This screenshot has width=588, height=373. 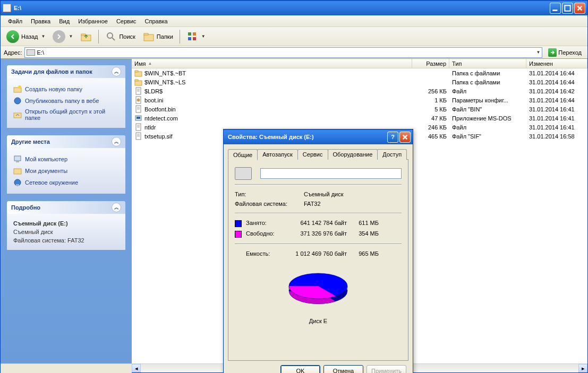 I want to click on fs-value: FAT32, so click(x=312, y=204).